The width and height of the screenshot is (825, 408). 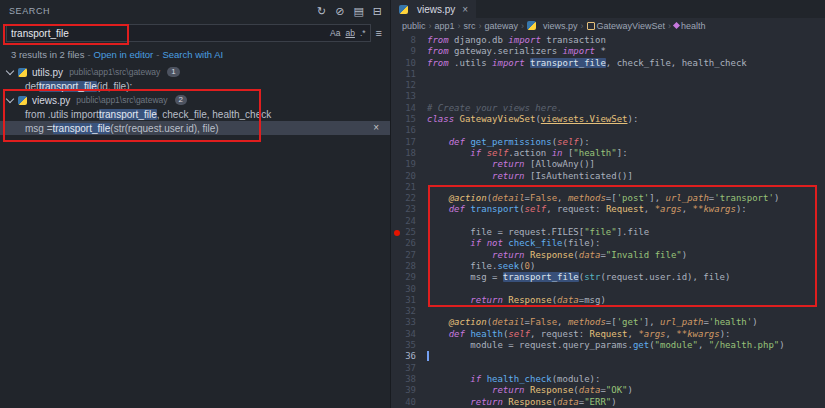 What do you see at coordinates (608, 164) in the screenshot?
I see `code-line: 19 return [AllowAny()]` at bounding box center [608, 164].